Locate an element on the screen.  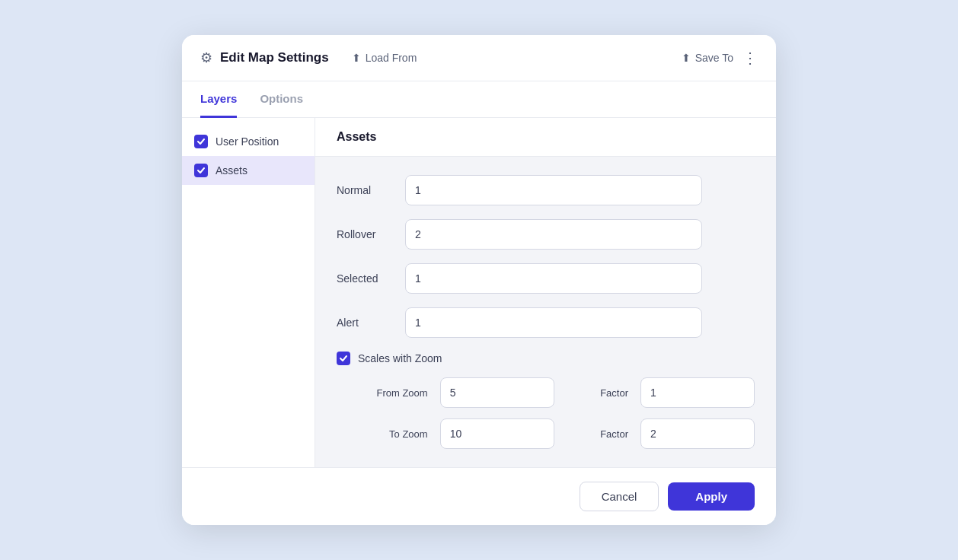
alert-field-row: Alert is located at coordinates (545, 323).